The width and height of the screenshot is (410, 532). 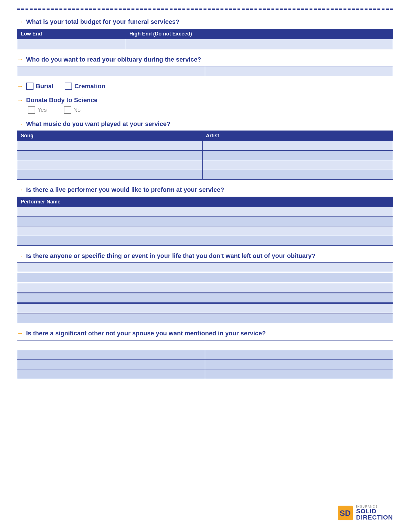 What do you see at coordinates (205, 124) in the screenshot?
I see `music-question-row: → What music do you want played at your …` at bounding box center [205, 124].